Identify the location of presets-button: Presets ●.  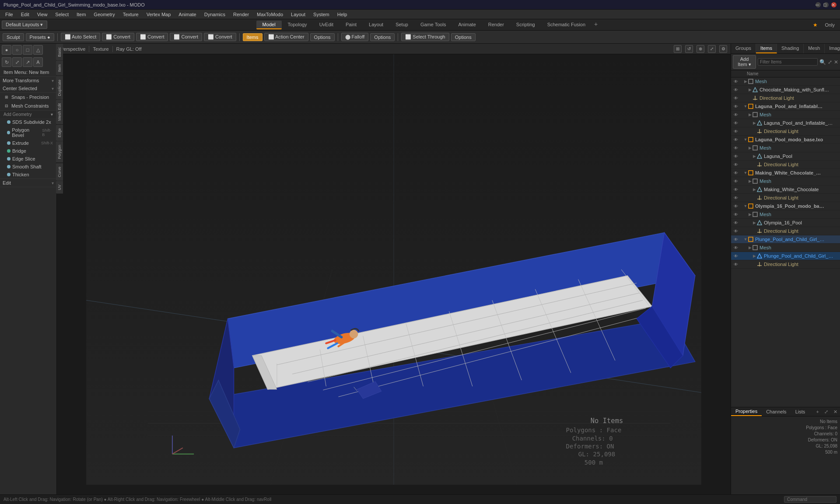
(40, 37).